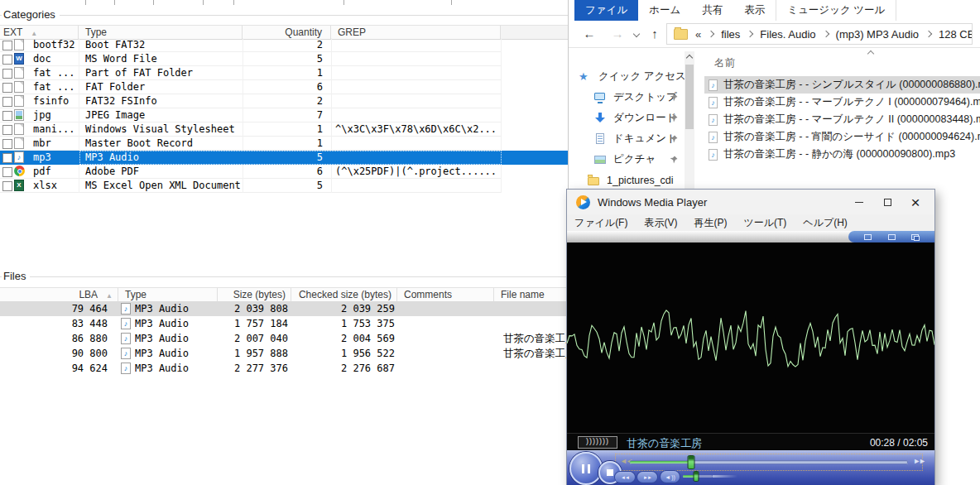 The image size is (980, 485). Describe the element at coordinates (445, 295) in the screenshot. I see `column-header-comments: Comments` at that location.